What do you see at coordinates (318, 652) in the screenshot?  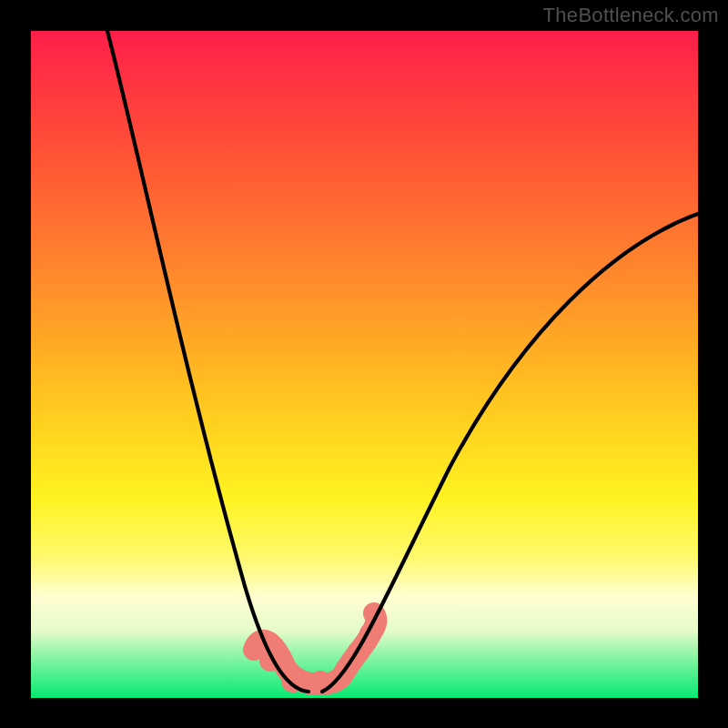 I see `bead-band` at bounding box center [318, 652].